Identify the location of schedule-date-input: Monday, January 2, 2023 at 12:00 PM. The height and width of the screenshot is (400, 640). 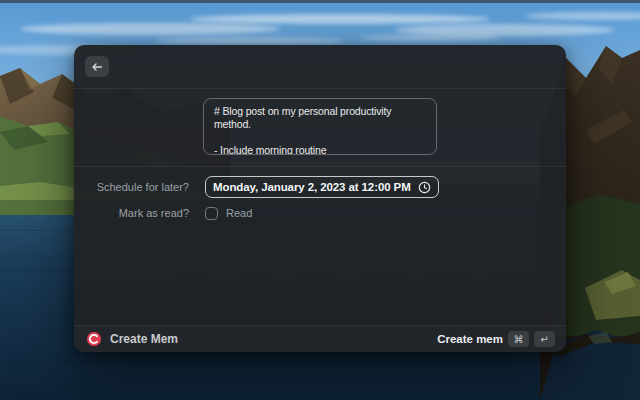
(322, 187).